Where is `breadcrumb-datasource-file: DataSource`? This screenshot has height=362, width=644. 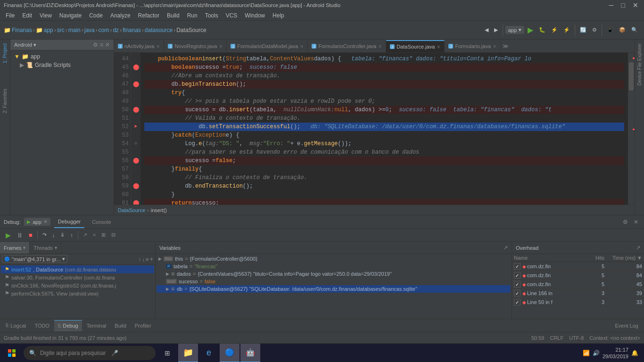 breadcrumb-datasource-file: DataSource is located at coordinates (191, 30).